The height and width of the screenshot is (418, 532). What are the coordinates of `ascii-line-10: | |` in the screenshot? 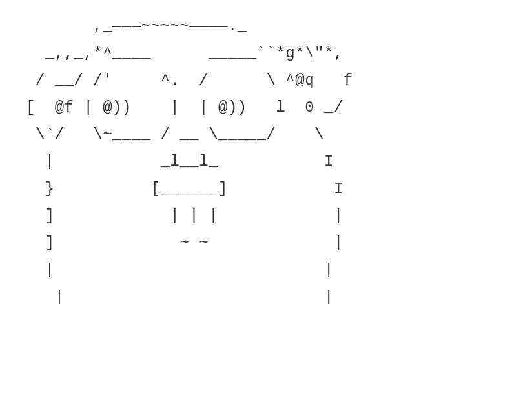 It's located at (179, 297).